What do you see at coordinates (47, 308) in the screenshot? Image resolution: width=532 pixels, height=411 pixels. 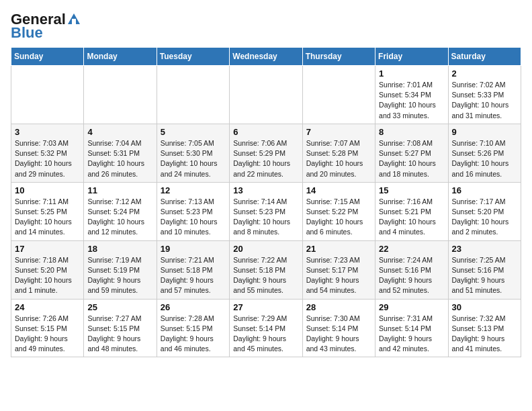 I see `cell-day-number: 24` at bounding box center [47, 308].